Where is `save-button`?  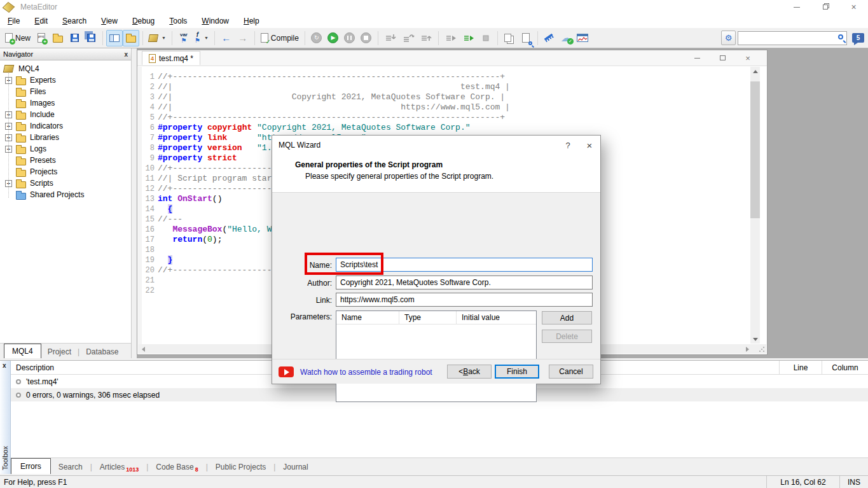 save-button is located at coordinates (74, 38).